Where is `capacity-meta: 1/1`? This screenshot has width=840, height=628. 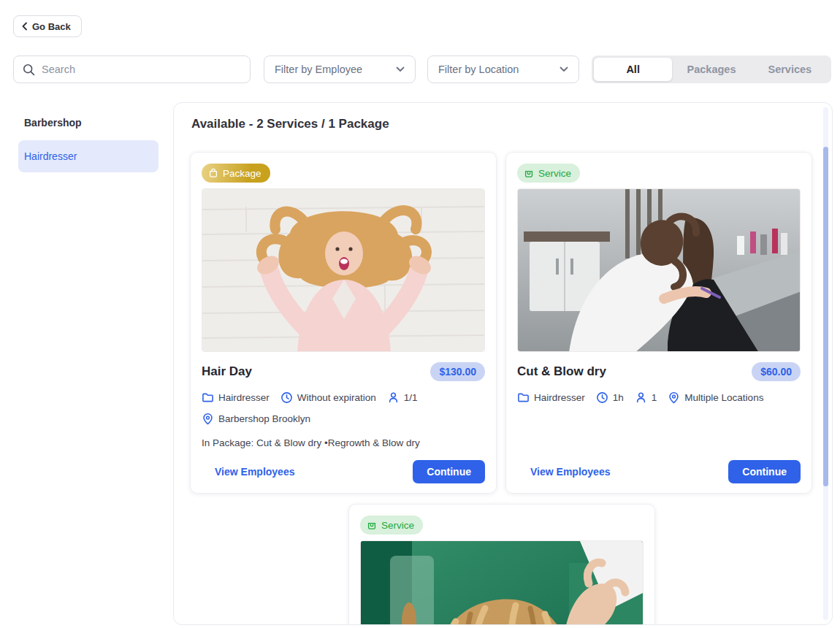
capacity-meta: 1/1 is located at coordinates (402, 397).